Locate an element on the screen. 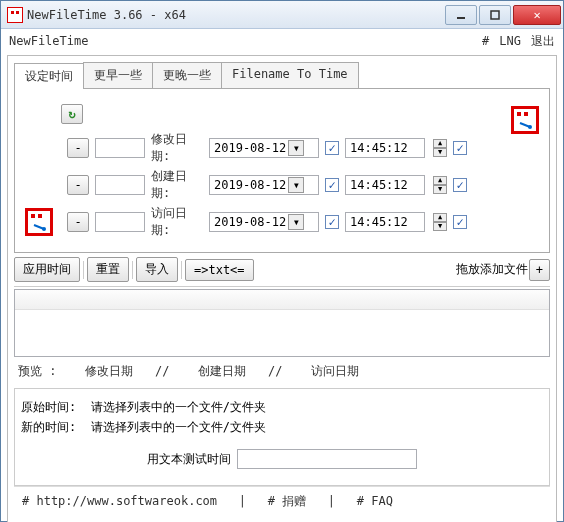 This screenshot has width=564, height=522. reset-button: 重置 is located at coordinates (108, 270).